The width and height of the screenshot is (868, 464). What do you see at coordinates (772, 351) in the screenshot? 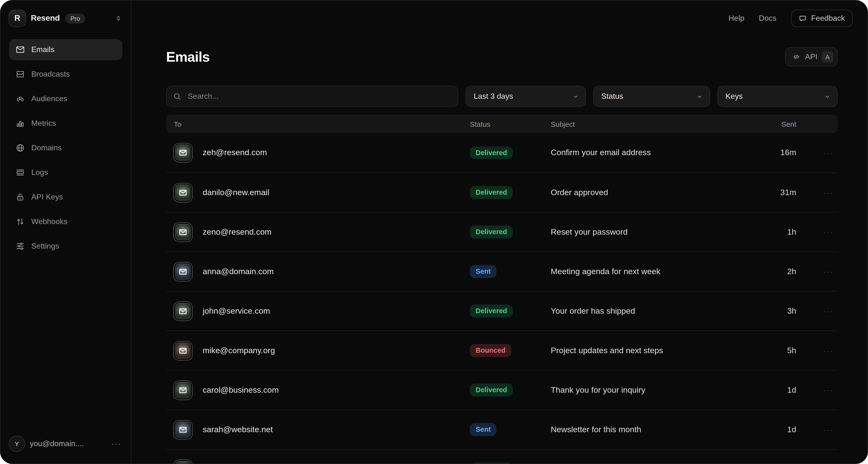
I see `sent-time: 5h` at bounding box center [772, 351].